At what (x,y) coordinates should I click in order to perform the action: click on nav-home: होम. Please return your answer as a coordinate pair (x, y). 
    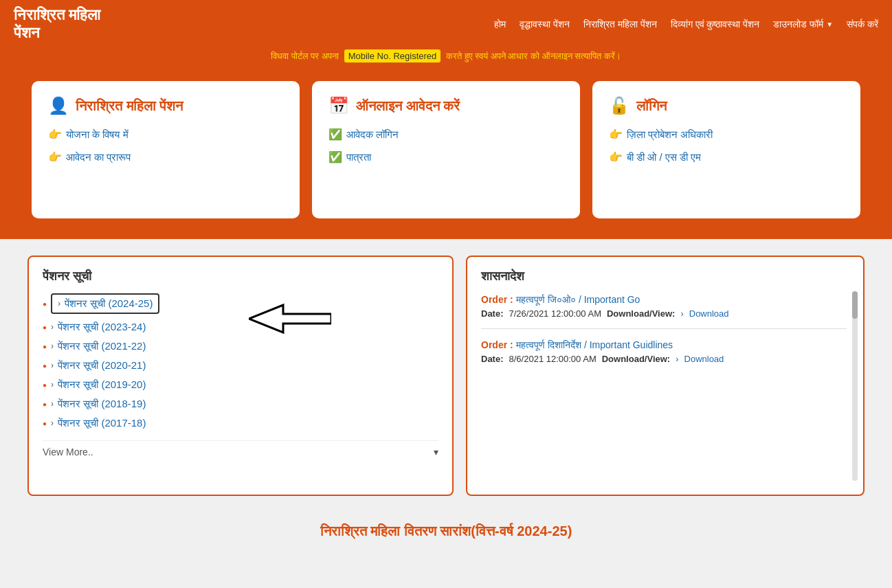
    Looking at the image, I should click on (500, 25).